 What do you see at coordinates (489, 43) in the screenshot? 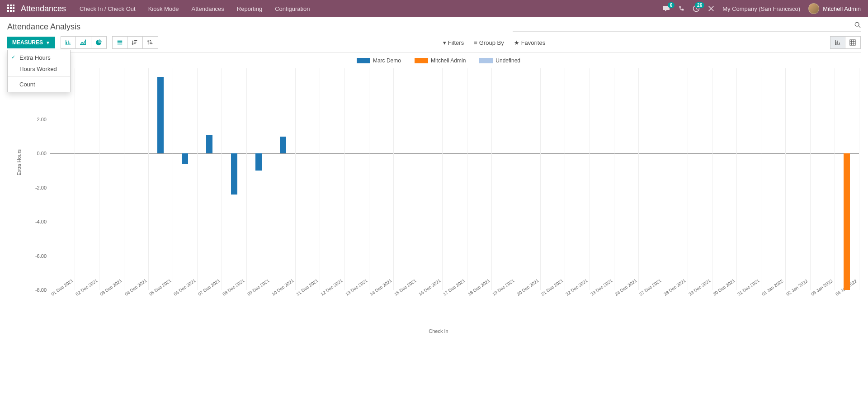
I see `groupby-button: ≡Group By` at bounding box center [489, 43].